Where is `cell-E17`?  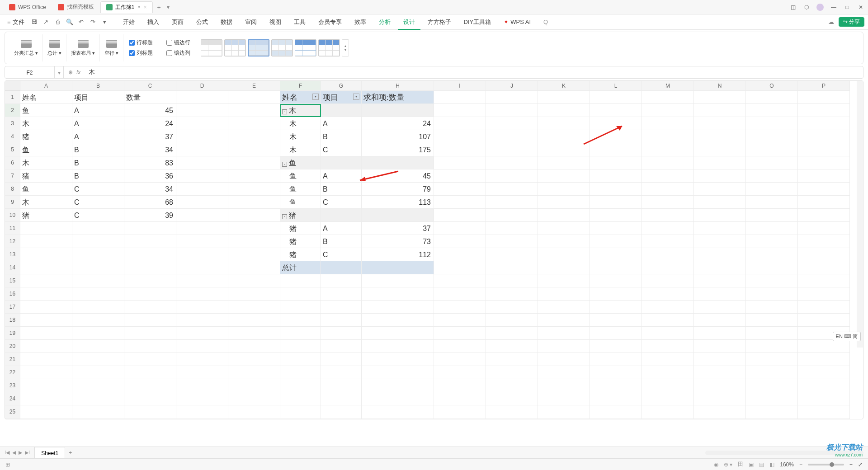 cell-E17 is located at coordinates (254, 307).